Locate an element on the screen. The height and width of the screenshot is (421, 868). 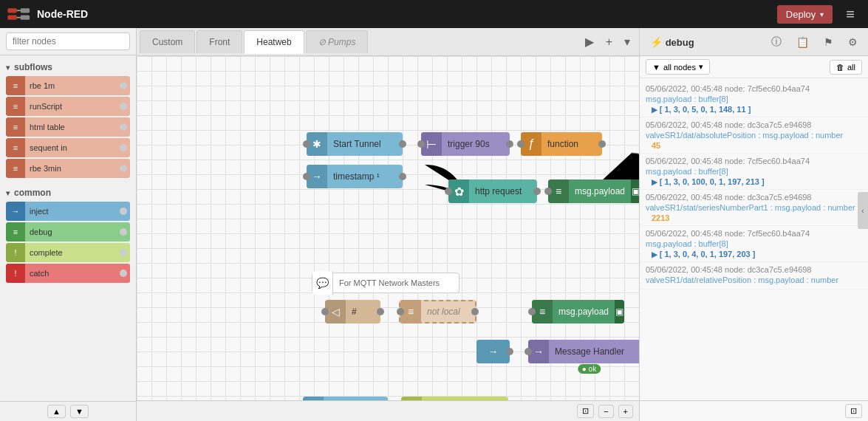
debug-msg-prop: msg.payload : buffer[8] is located at coordinates (753, 244).